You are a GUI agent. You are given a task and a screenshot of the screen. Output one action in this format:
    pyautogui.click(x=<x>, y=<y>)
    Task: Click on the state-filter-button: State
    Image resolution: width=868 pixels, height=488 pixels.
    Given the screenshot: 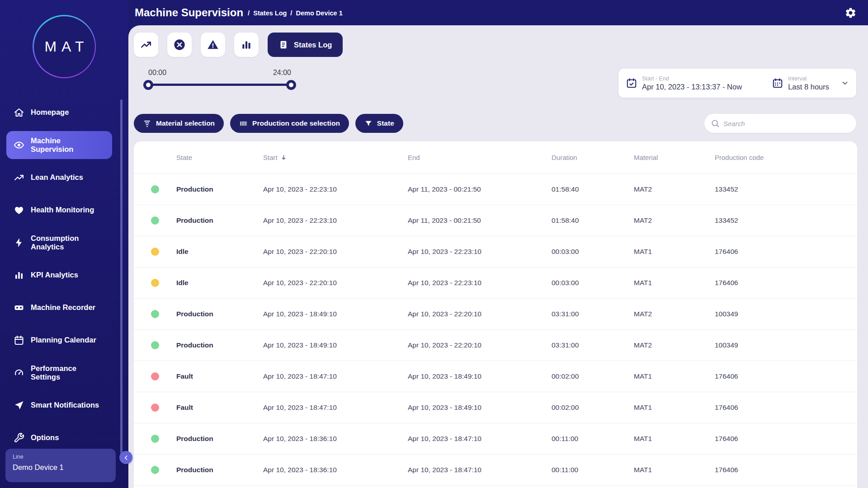 What is the action you would take?
    pyautogui.click(x=379, y=123)
    